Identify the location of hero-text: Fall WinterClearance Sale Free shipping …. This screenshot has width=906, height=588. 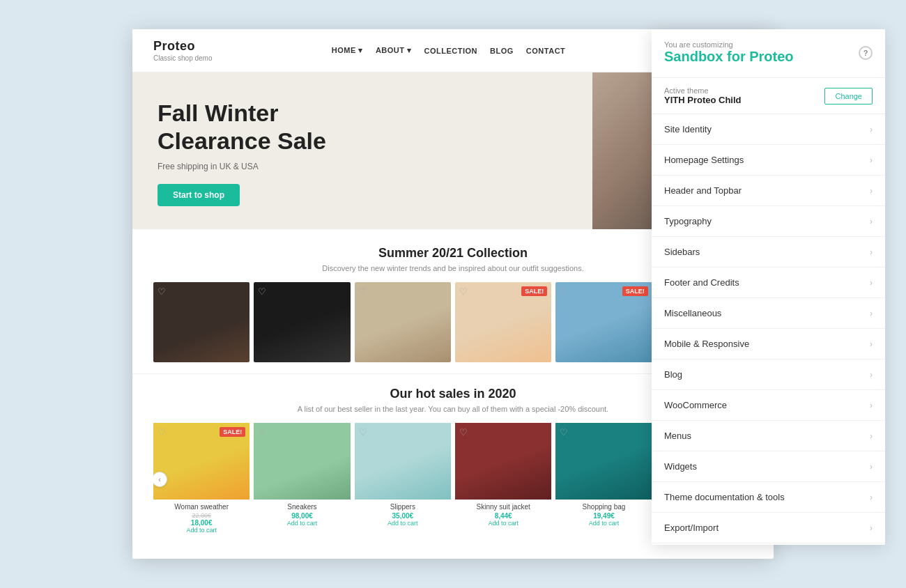
(362, 150).